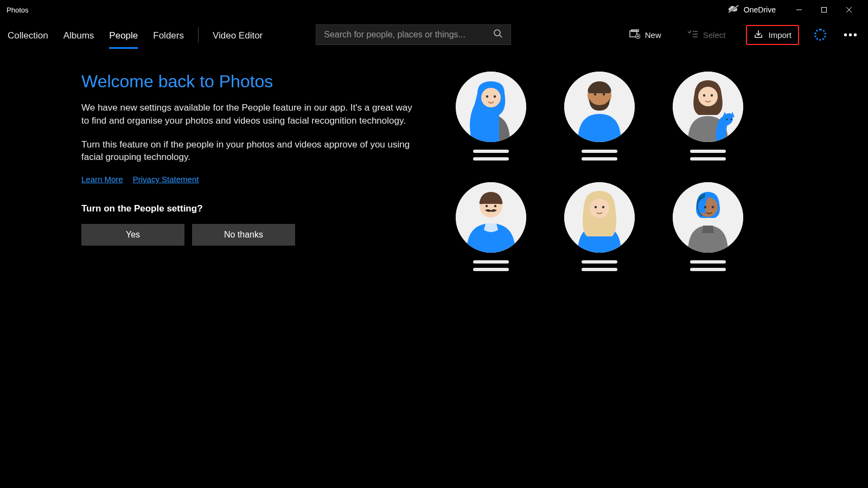  What do you see at coordinates (760, 10) in the screenshot?
I see `onedrive-label: OneDrive` at bounding box center [760, 10].